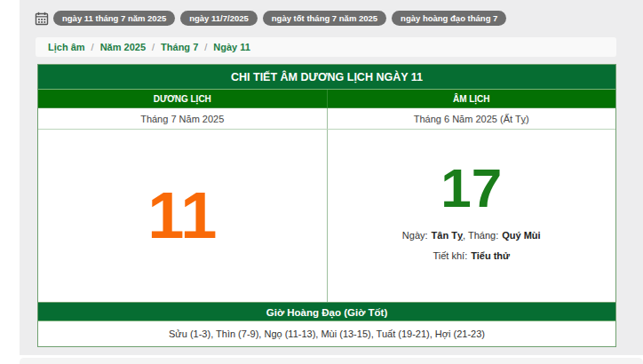 Image resolution: width=643 pixels, height=364 pixels. I want to click on lunar-month-label: Tháng 6 Năm 2025 (Ất Tỵ), so click(472, 119).